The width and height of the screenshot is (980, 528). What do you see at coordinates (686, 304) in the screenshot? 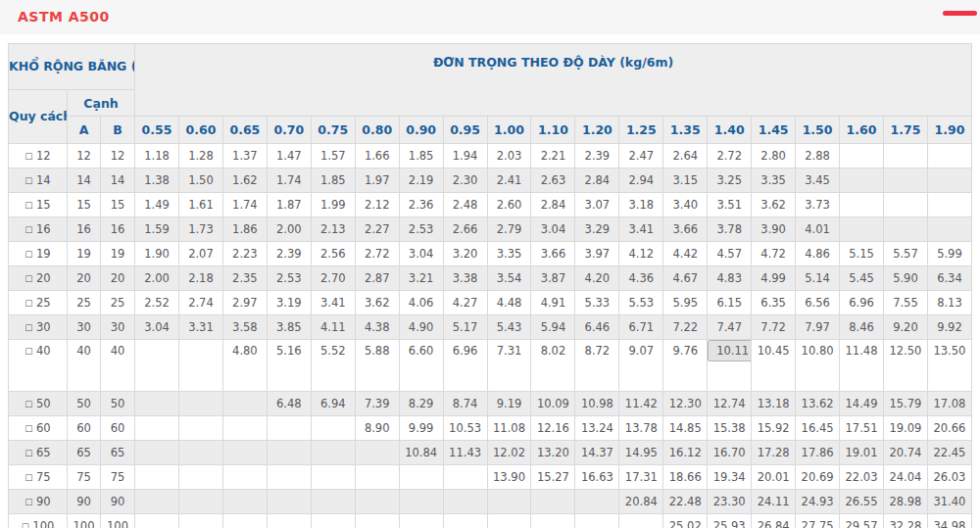
I see `weight-cell: 5.95` at bounding box center [686, 304].